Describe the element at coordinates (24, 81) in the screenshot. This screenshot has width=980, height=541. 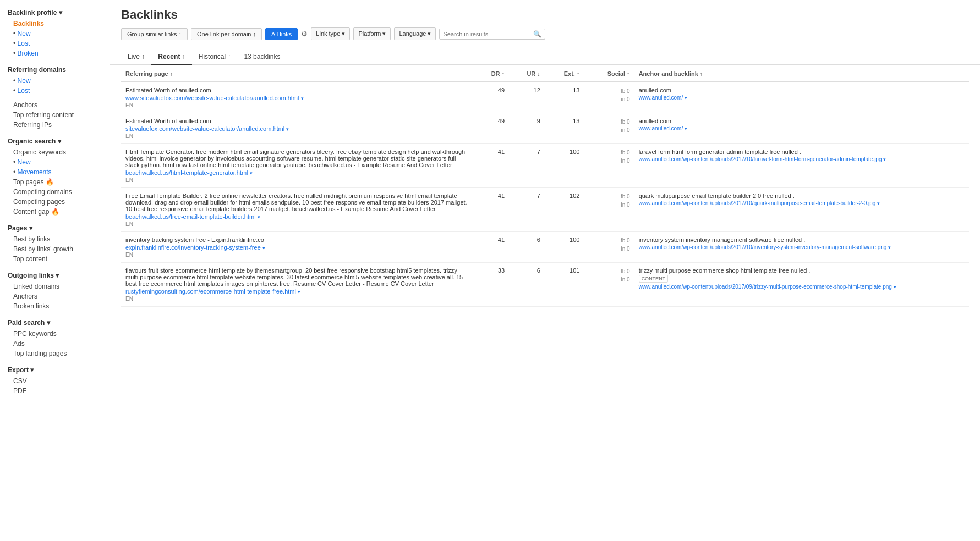
I see `sidebar-link-ref-new: New` at that location.